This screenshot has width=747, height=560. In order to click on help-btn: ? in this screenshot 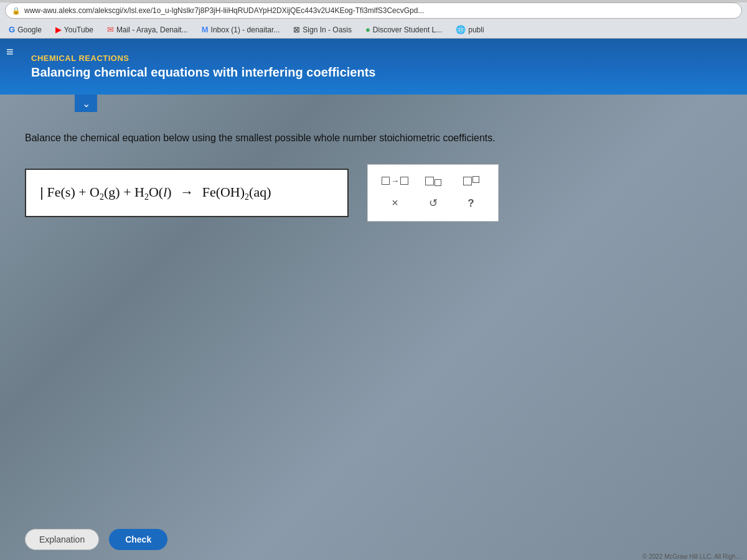, I will do `click(471, 203)`.